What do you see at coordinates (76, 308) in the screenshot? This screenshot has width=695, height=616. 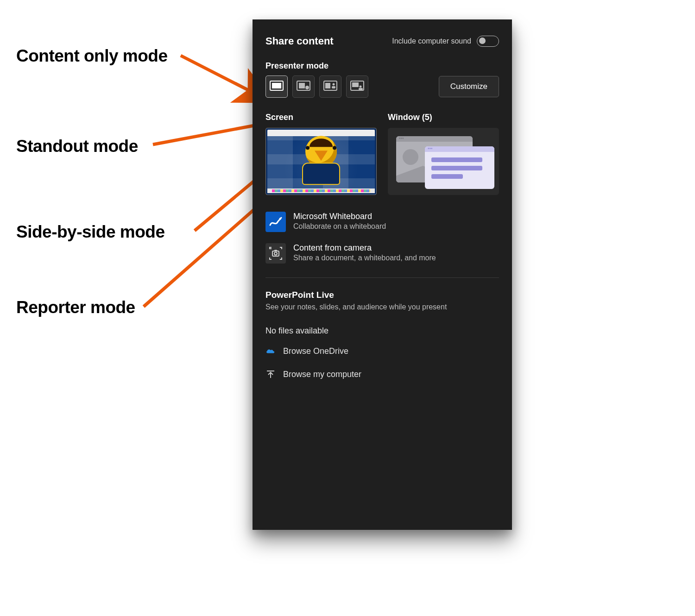 I see `annotation-reporter: Reporter mode` at bounding box center [76, 308].